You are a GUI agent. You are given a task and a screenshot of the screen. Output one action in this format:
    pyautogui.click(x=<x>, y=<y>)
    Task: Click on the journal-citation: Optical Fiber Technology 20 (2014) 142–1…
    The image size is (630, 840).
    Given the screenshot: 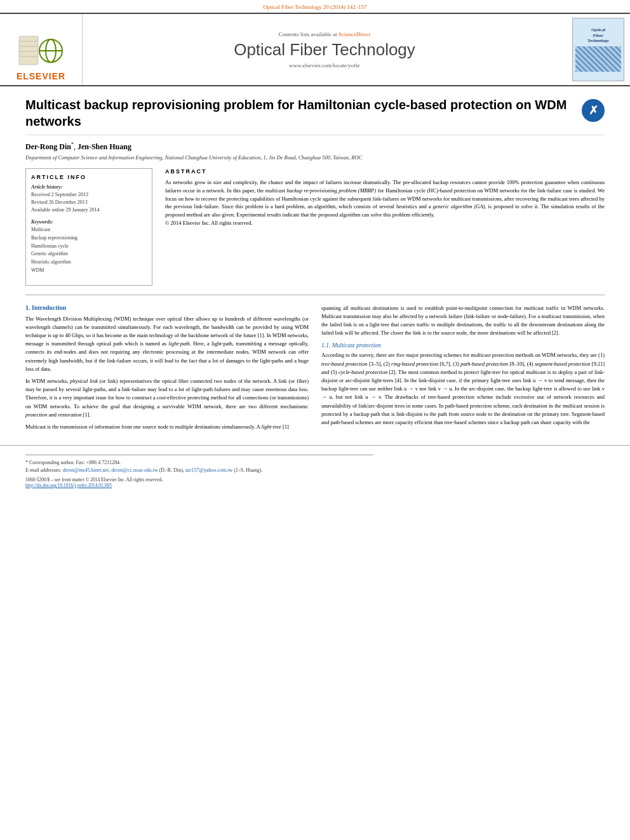 What is the action you would take?
    pyautogui.click(x=315, y=7)
    